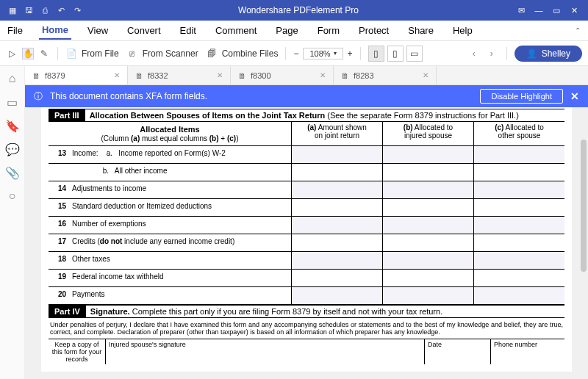 The width and height of the screenshot is (588, 379). I want to click on menu-view: View, so click(98, 31).